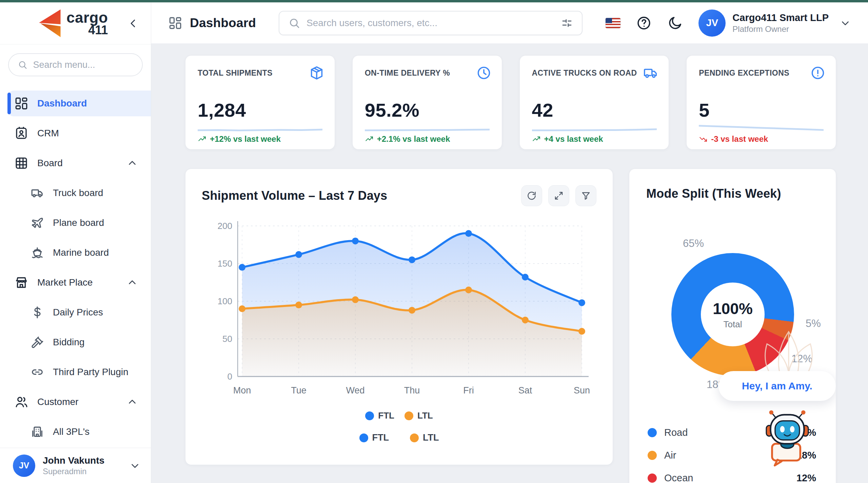 This screenshot has height=483, width=868. What do you see at coordinates (317, 73) in the screenshot?
I see `package-icon` at bounding box center [317, 73].